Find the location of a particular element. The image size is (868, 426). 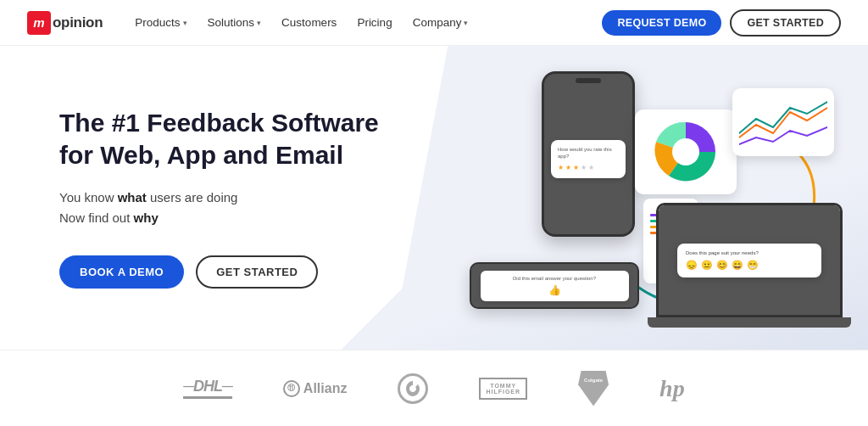

hero-title: The #1 Feedback Softwarefor Web, App and… is located at coordinates (219, 139).